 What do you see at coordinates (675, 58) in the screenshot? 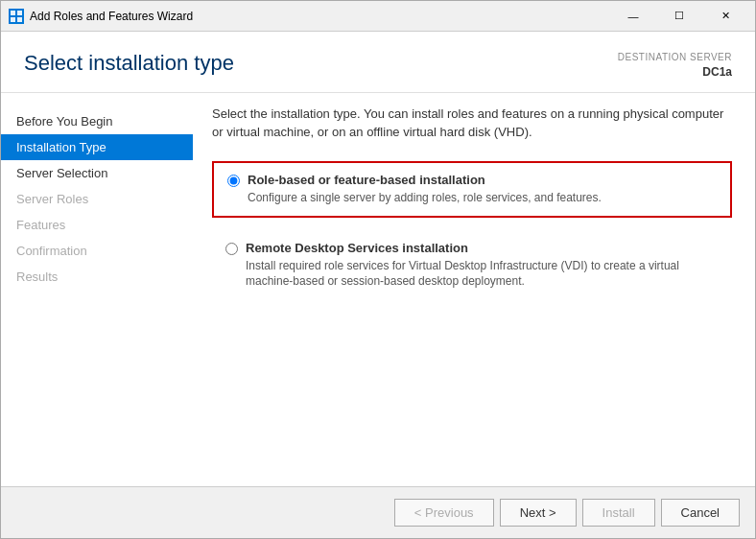
I see `destination-label: DESTINATION SERVER` at bounding box center [675, 58].